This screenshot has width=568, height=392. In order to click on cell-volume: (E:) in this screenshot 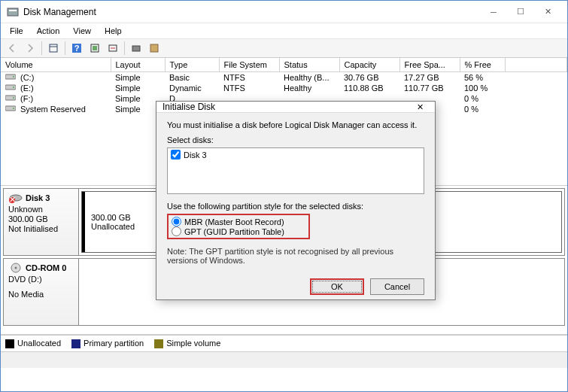, I will do `click(63, 88)`.